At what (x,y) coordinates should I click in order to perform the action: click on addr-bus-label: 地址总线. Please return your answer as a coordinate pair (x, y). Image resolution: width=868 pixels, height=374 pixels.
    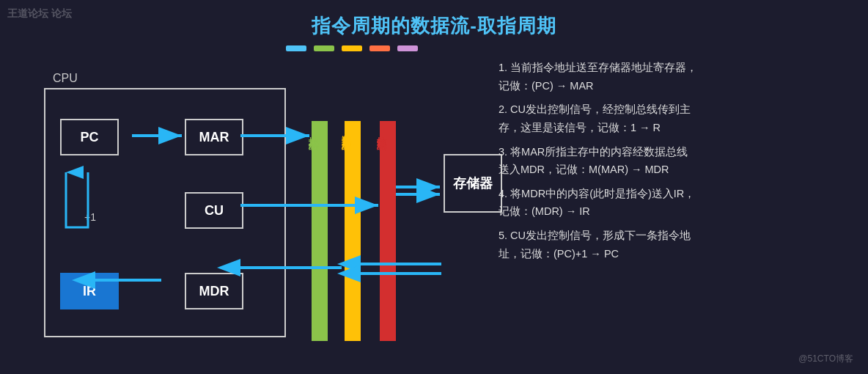
    Looking at the image, I should click on (313, 131).